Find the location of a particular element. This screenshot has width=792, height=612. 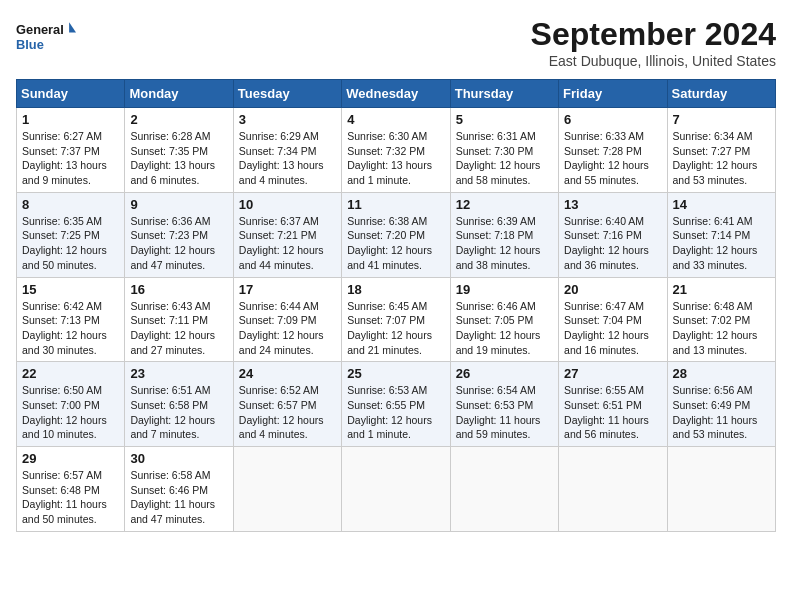

calendar-cell: 20Sunrise: 6:47 AMSunset: 7:04 PMDayligh… is located at coordinates (613, 320).